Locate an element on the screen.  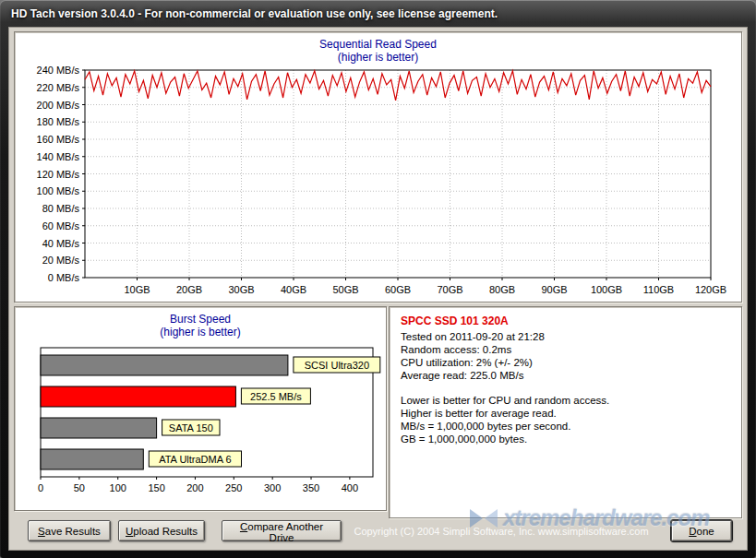
drive-name: SPCC SSD 101 320A is located at coordinates (565, 321).